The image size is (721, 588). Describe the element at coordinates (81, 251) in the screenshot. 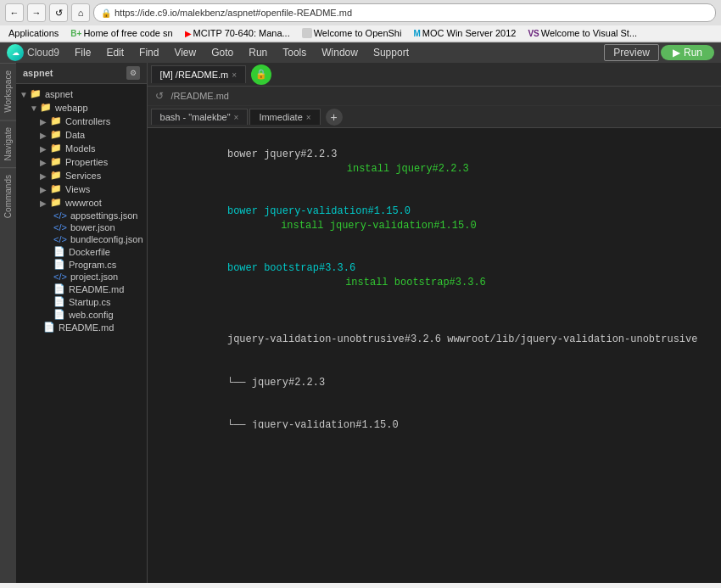

I see `tree-item-dockerfile: ▶ 📄 Dockerfile` at that location.